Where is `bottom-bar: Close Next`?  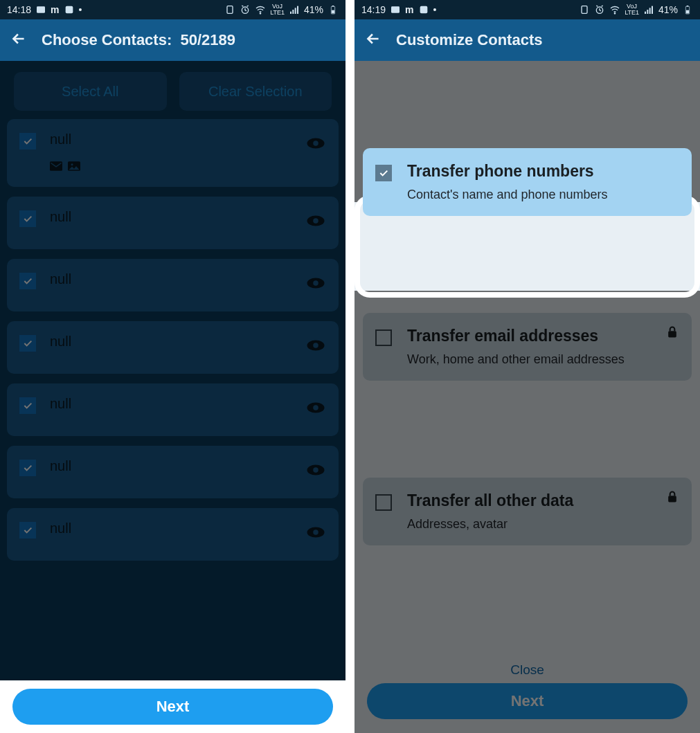
bottom-bar: Close Next is located at coordinates (528, 696).